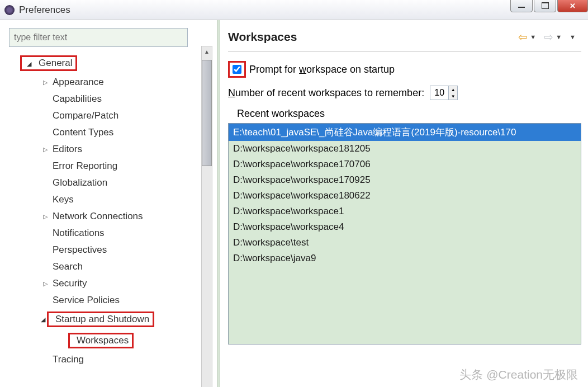 Image resolution: width=588 pixels, height=387 pixels. Describe the element at coordinates (98, 37) in the screenshot. I see `filter-input` at that location.